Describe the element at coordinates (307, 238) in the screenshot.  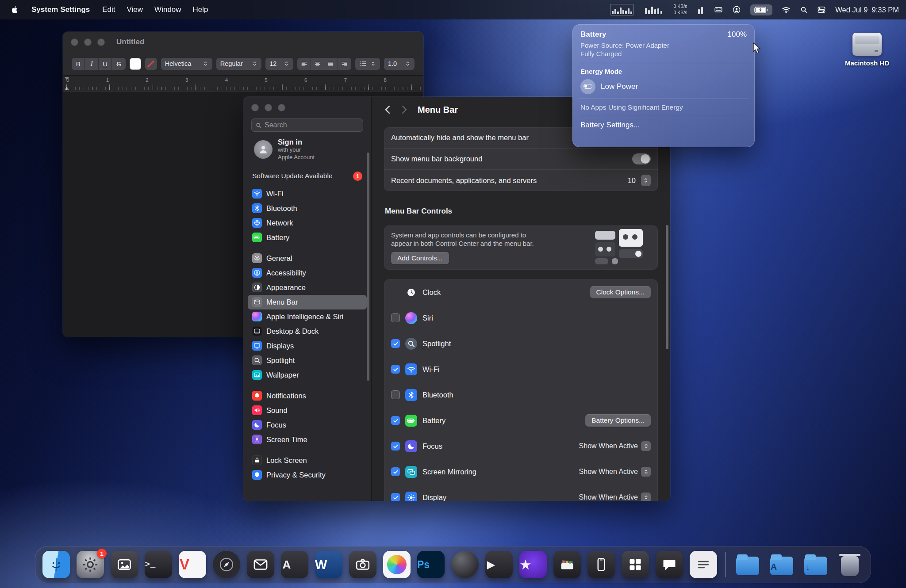
I see `sidebar-item-battery: Battery` at that location.